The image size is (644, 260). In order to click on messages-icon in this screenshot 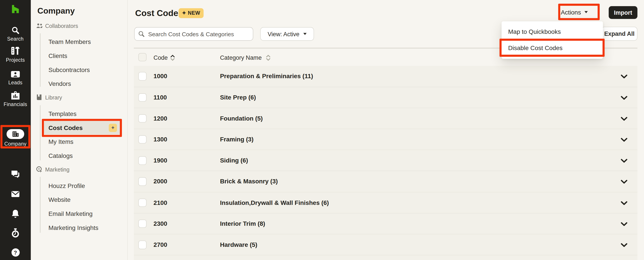, I will do `click(16, 174)`.